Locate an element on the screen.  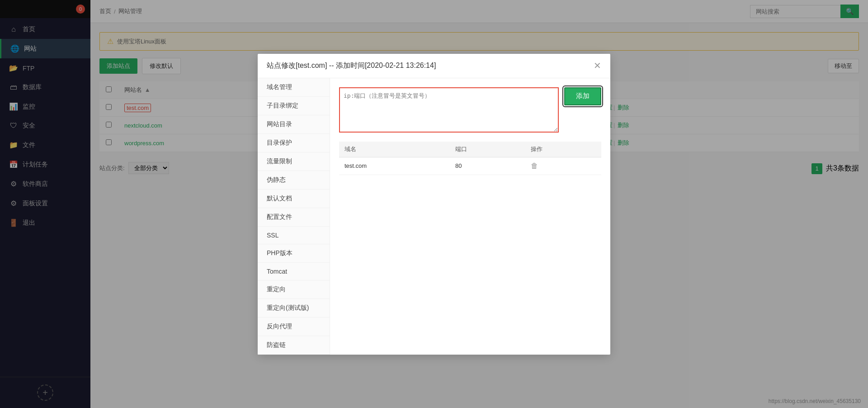
modal-nav-hotlink: 防盗链 is located at coordinates (294, 346).